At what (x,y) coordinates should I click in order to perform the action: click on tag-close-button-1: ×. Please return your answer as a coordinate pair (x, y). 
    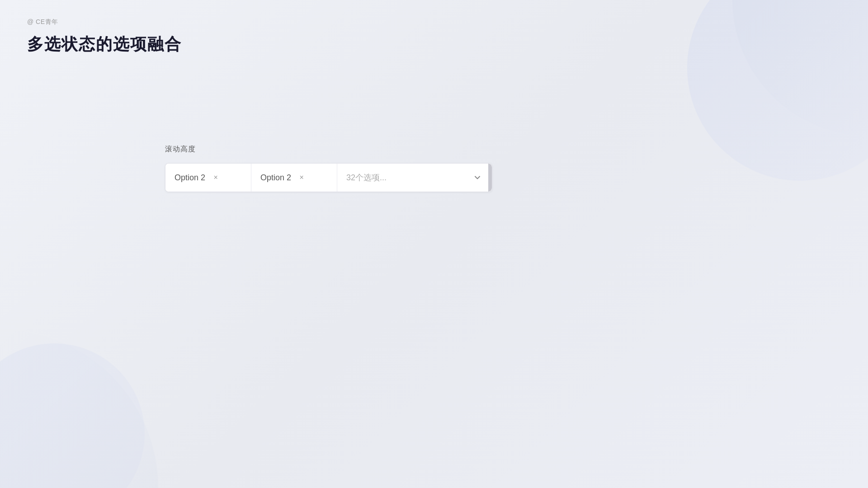
    Looking at the image, I should click on (216, 178).